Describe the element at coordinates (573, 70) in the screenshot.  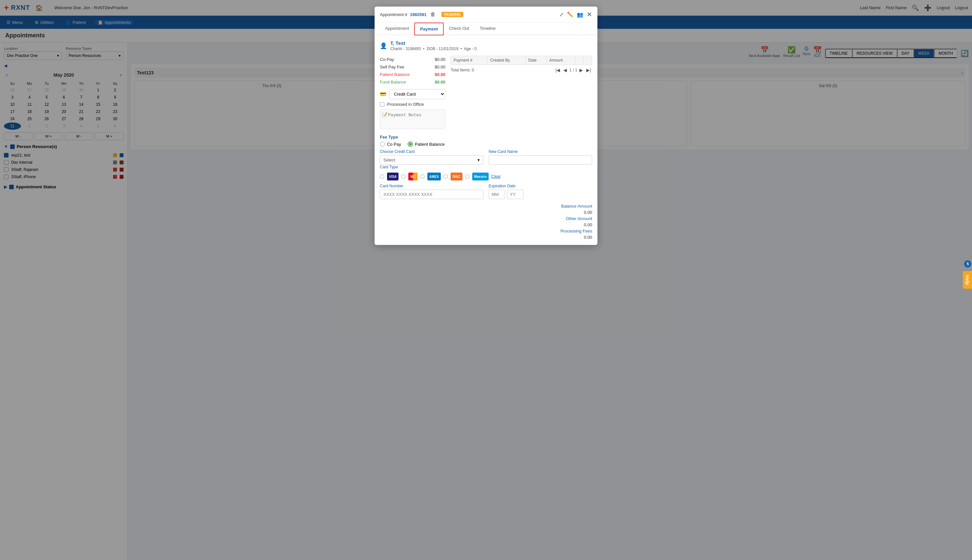
I see `table-navigation: |◀ ◀ 1 / 1 ▶ ▶|` at that location.